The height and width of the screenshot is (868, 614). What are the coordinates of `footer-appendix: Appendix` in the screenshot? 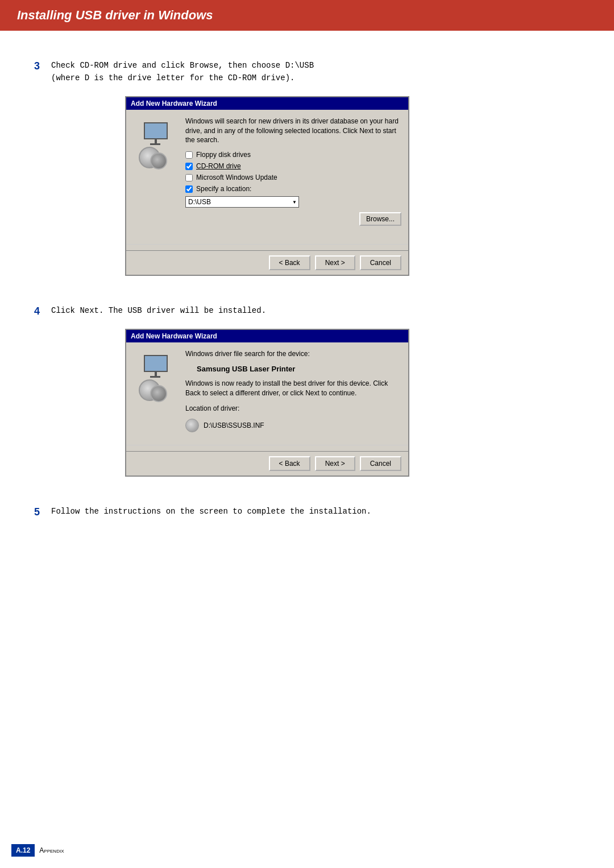 It's located at (51, 850).